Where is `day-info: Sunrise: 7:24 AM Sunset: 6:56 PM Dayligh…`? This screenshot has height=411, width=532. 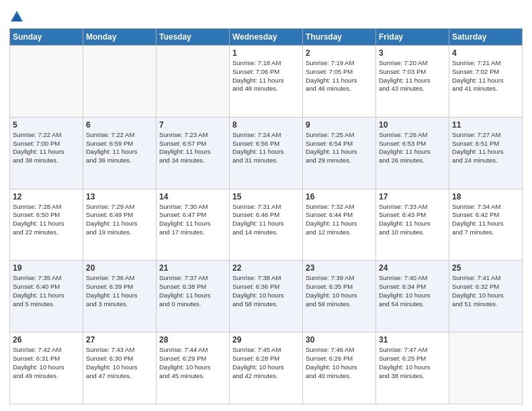
day-info: Sunrise: 7:24 AM Sunset: 6:56 PM Dayligh… is located at coordinates (266, 148).